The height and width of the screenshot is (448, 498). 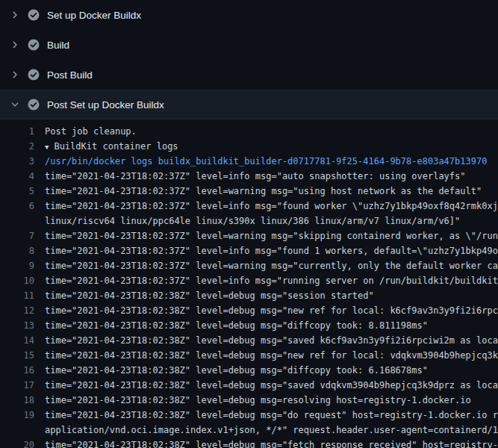 What do you see at coordinates (272, 430) in the screenshot?
I see `line-text: application/vnd.oci.image.index.v1+json,…` at bounding box center [272, 430].